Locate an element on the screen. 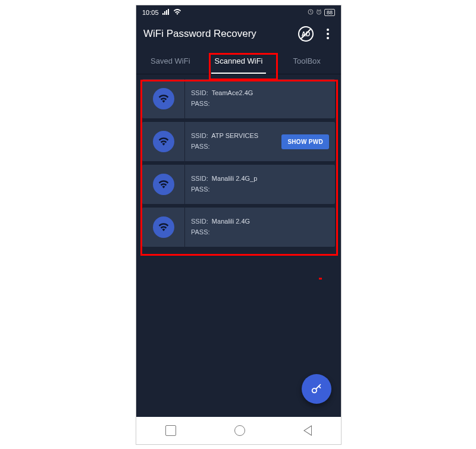  ssid-value: Manalili 2.4G is located at coordinates (231, 221).